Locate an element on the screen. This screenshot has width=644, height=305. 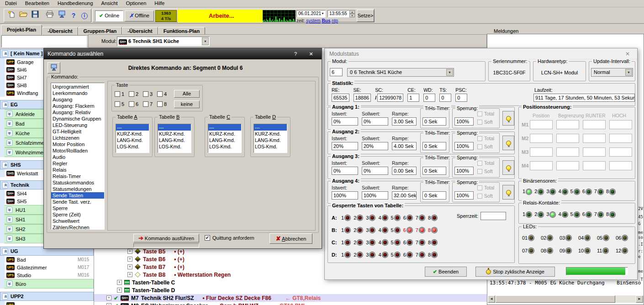
dialog-titlebar: Modulstatus is located at coordinates (481, 54).